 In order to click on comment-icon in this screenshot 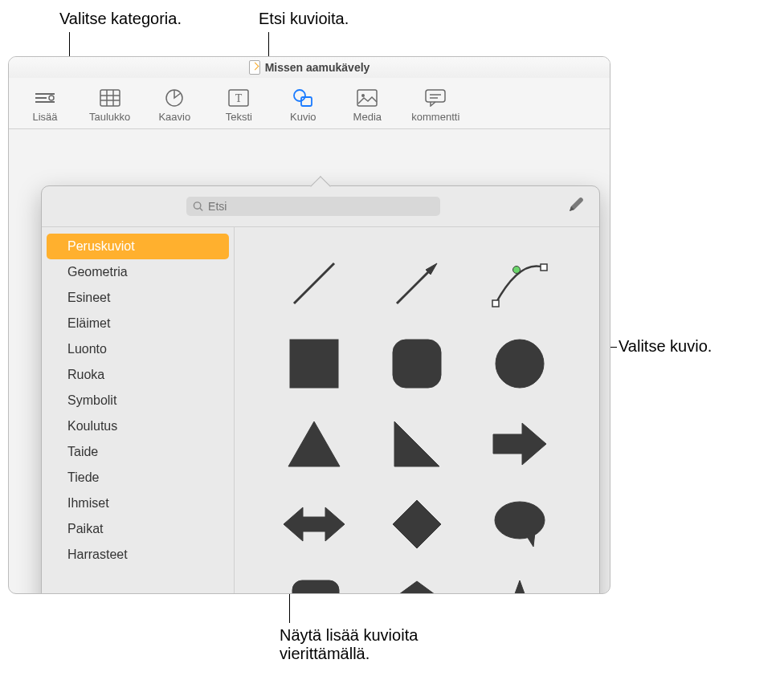, I will do `click(435, 98)`.